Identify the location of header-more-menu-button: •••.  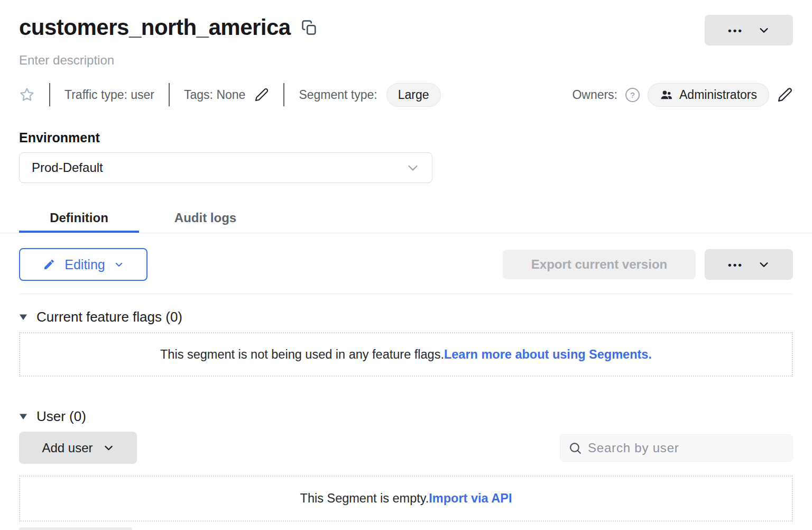
(749, 30).